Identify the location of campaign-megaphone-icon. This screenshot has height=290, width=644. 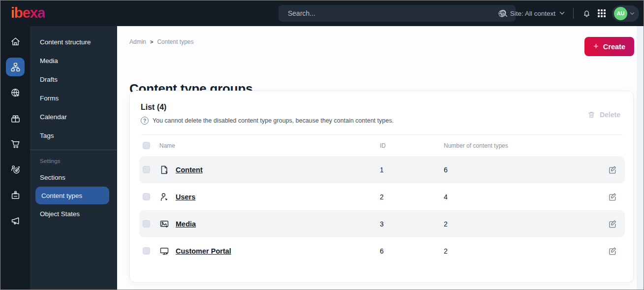
(16, 221).